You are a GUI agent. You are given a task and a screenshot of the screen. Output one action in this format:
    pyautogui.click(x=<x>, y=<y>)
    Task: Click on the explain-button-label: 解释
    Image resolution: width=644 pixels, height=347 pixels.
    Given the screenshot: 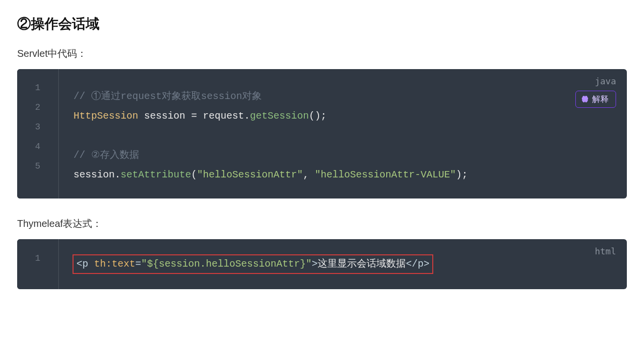 What is the action you would take?
    pyautogui.click(x=600, y=99)
    